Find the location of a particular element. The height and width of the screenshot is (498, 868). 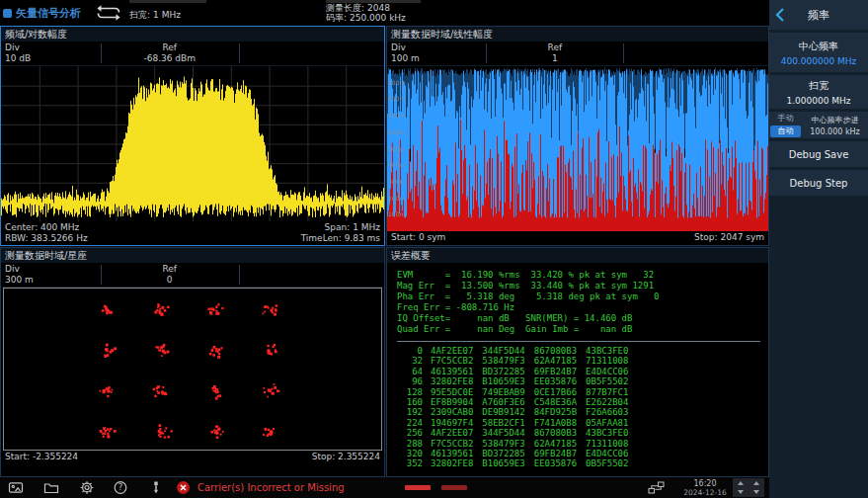

span-button: 扫宽 1.000000 MHz is located at coordinates (819, 92).